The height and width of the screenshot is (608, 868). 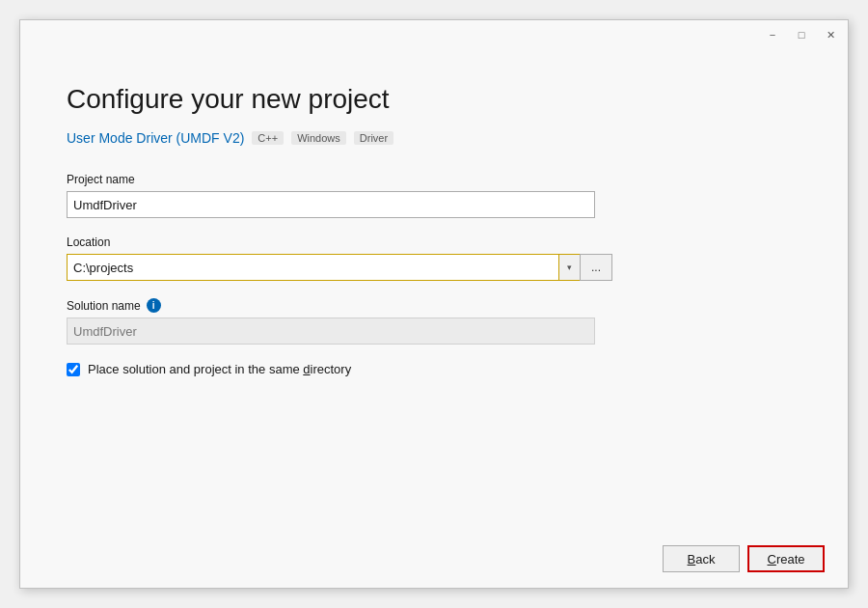 What do you see at coordinates (104, 306) in the screenshot?
I see `solution-name-label: Solution name` at bounding box center [104, 306].